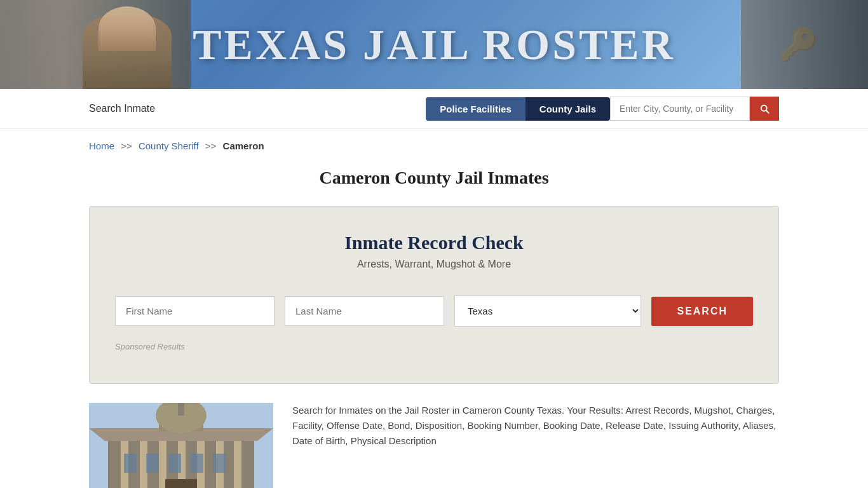 Image resolution: width=868 pixels, height=488 pixels. Describe the element at coordinates (568, 109) in the screenshot. I see `county-jails-button: County Jails` at that location.